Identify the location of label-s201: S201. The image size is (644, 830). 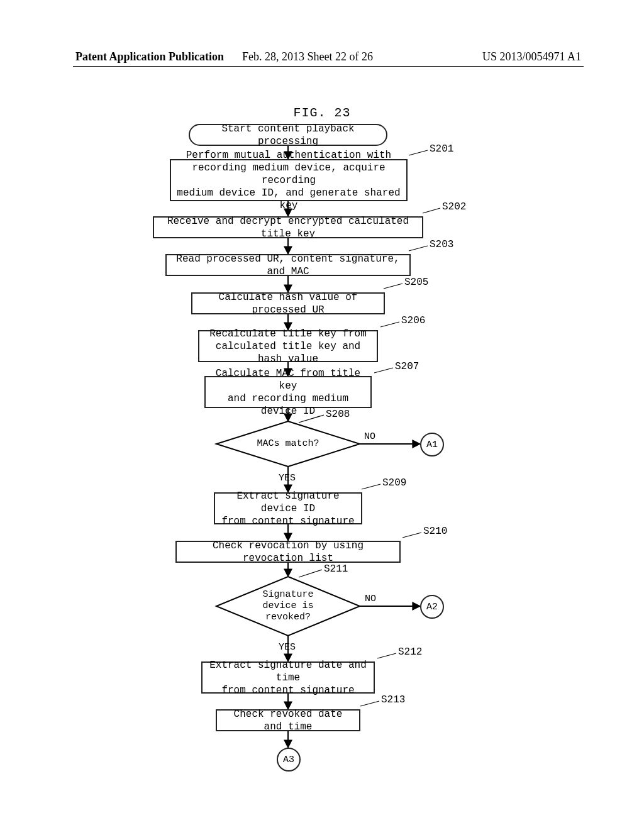
(441, 149).